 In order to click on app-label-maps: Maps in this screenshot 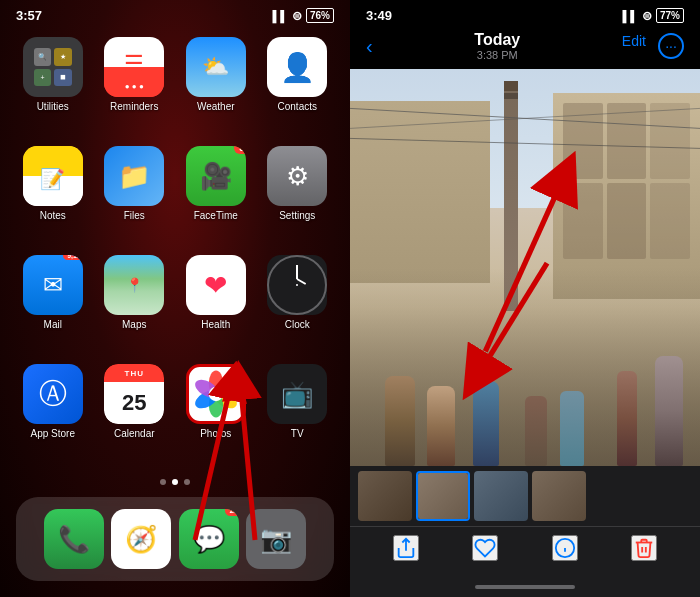, I will do `click(134, 324)`.